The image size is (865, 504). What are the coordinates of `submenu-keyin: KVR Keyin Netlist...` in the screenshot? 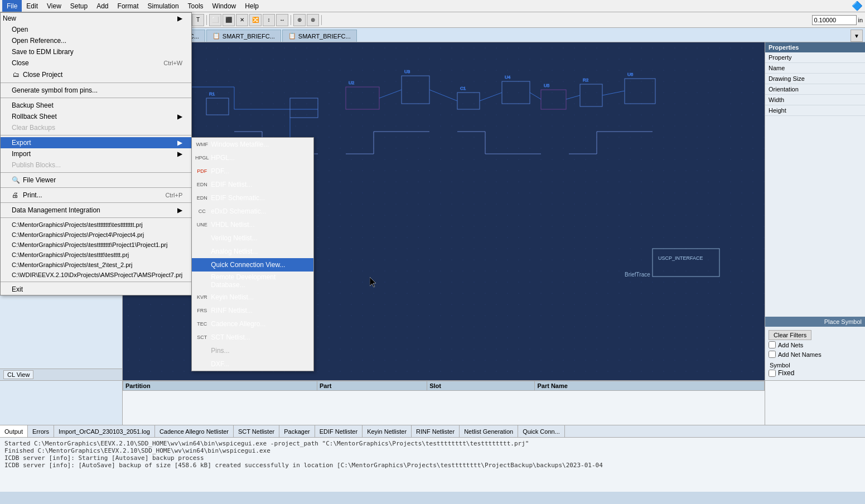 It's located at (253, 297).